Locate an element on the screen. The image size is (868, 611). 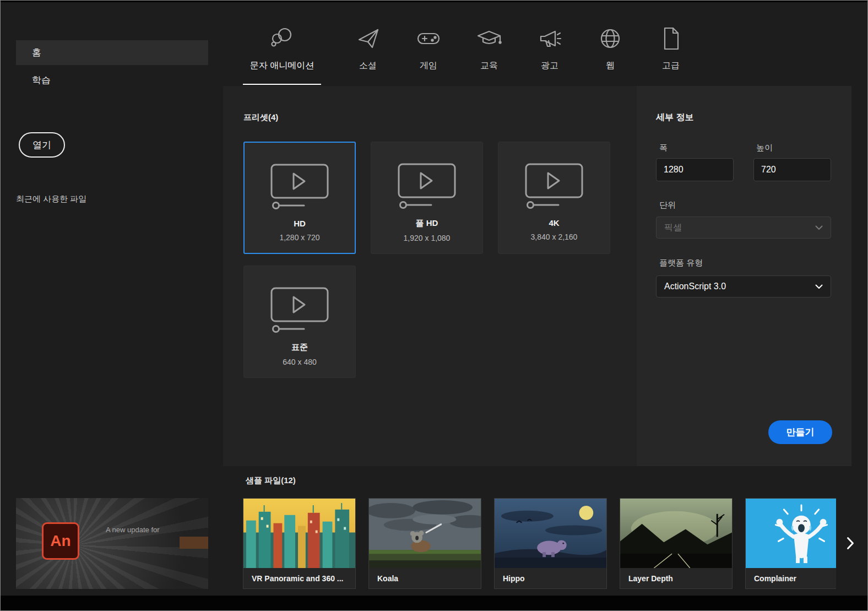
window-bottom-edge is located at coordinates (434, 603).